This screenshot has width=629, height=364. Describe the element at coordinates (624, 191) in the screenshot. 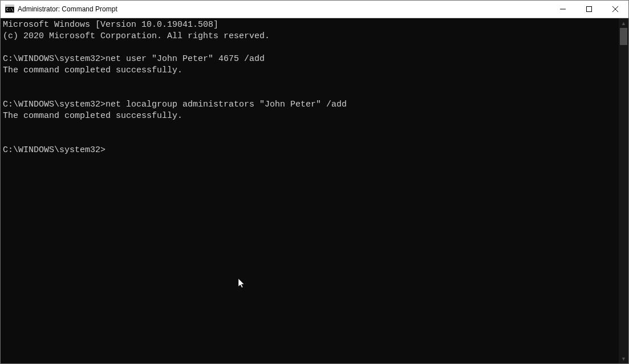

I see `vertical-scrollbar: ▲ ▼` at that location.